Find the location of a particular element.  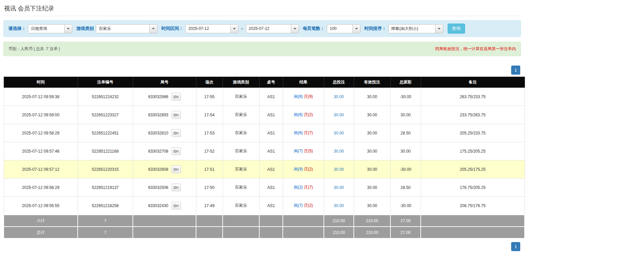

cell-result: 闲(9) 庄(2) is located at coordinates (303, 169).